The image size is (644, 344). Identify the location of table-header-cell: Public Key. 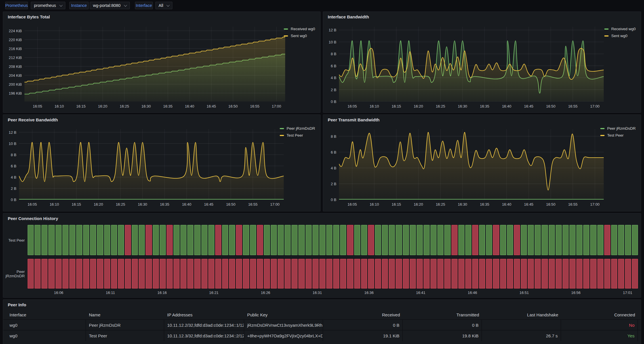
(284, 315).